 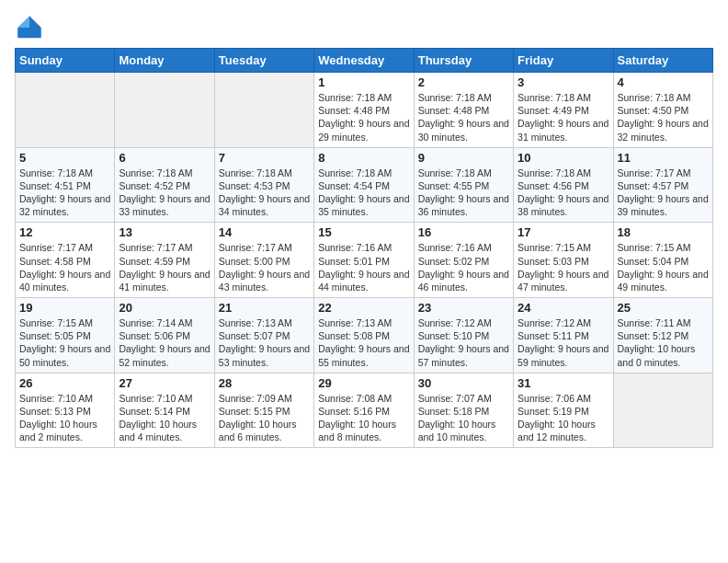 What do you see at coordinates (664, 193) in the screenshot?
I see `day-info: Sunrise: 7:17 AMSunset: 4:57 PMDaylight:…` at bounding box center [664, 193].